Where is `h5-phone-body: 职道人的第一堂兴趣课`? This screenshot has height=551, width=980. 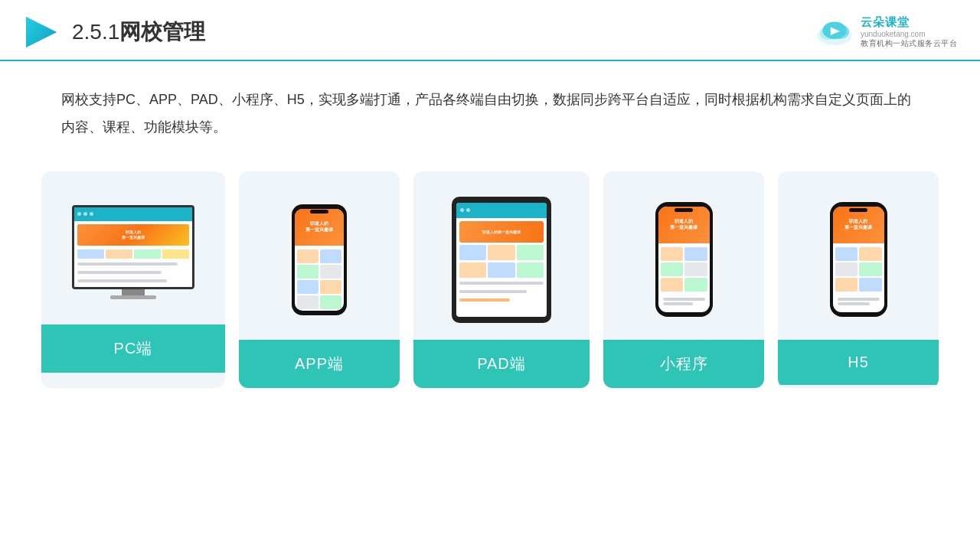
h5-phone-body: 职道人的第一堂兴趣课 is located at coordinates (859, 259).